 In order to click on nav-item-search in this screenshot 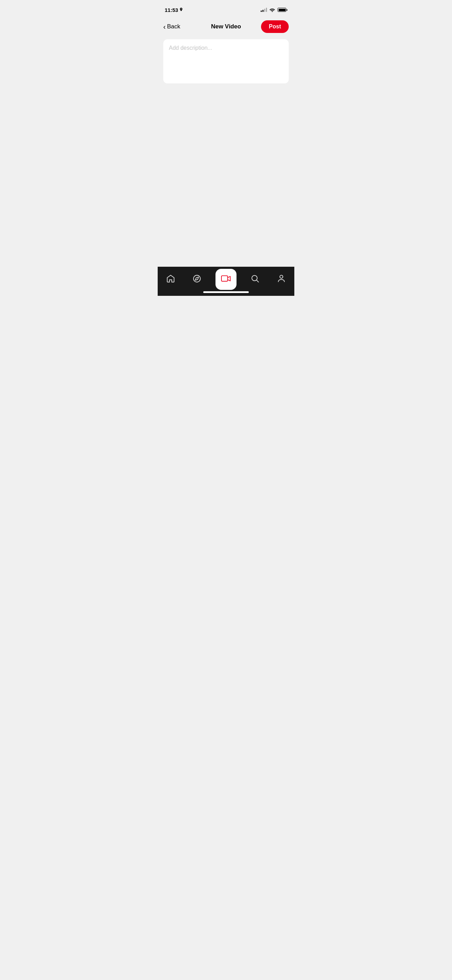, I will do `click(255, 279)`.